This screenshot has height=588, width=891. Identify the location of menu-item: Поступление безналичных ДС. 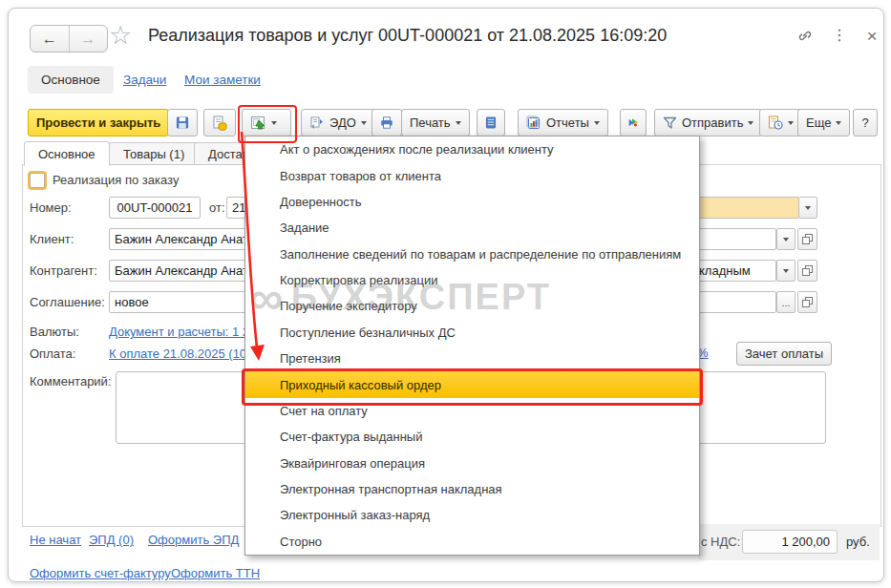
(472, 332).